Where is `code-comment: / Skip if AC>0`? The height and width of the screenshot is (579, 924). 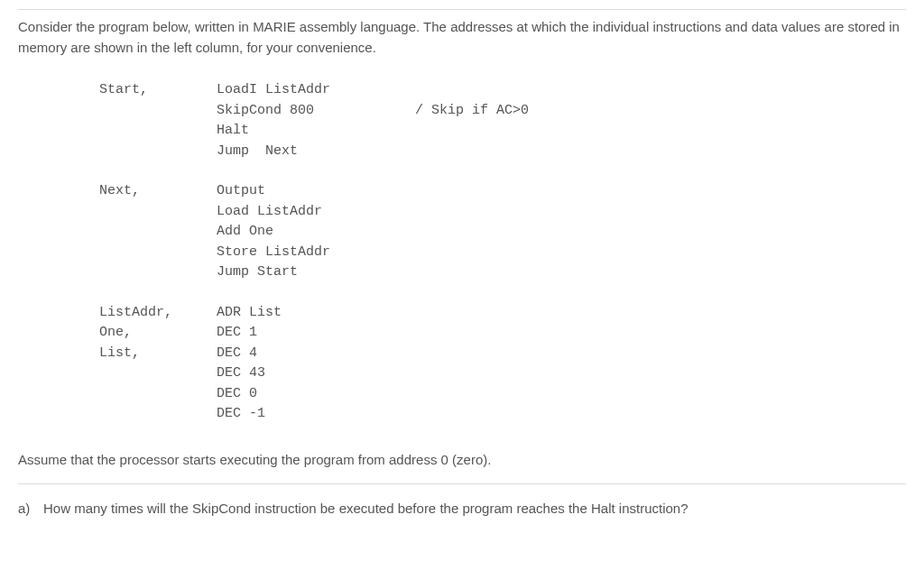 code-comment: / Skip if AC>0 is located at coordinates (472, 112).